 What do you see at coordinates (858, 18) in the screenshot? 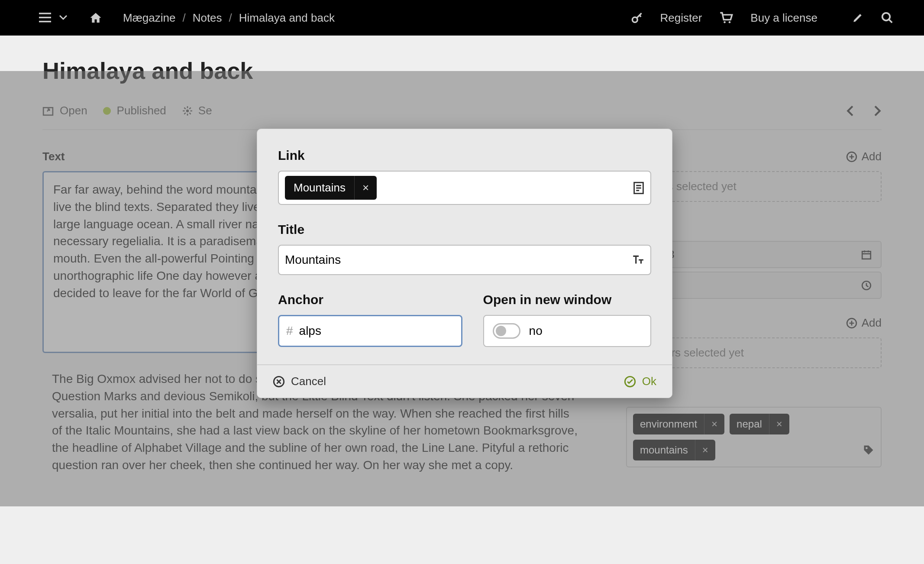
I see `edit-icon` at bounding box center [858, 18].